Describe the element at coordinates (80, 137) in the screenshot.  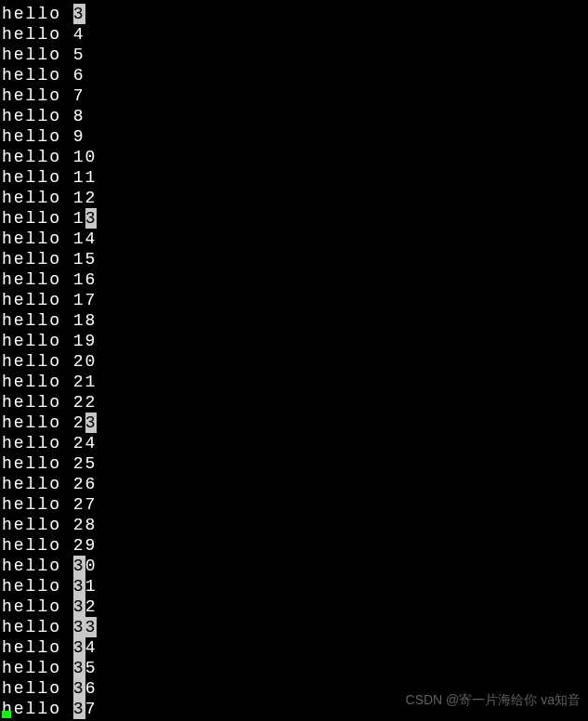
I see `line-number-pre: 9` at that location.